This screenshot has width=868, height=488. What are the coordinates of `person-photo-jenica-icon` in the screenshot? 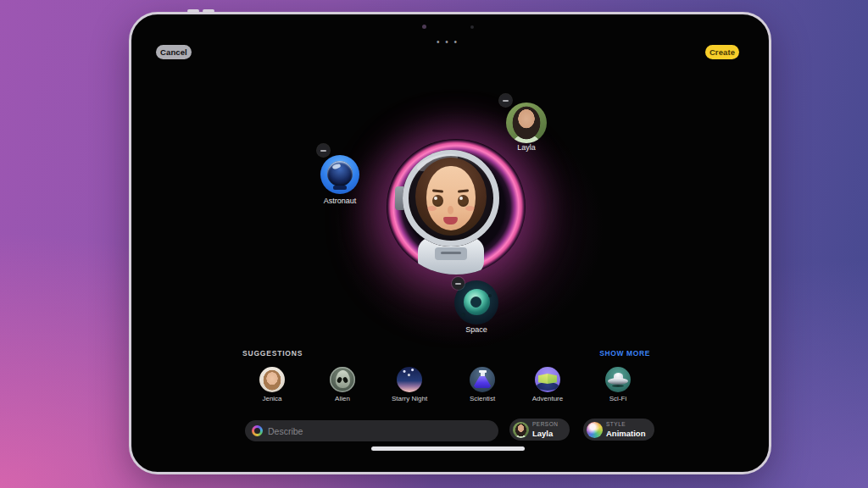 It's located at (272, 380).